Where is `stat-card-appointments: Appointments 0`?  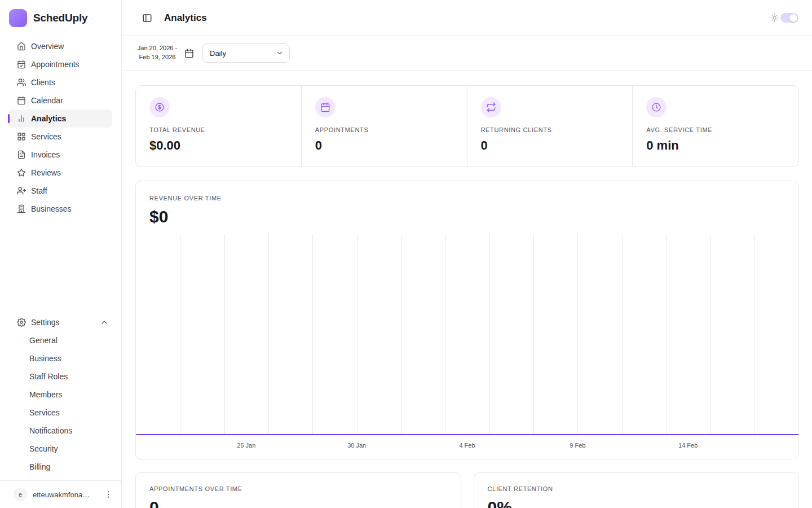 stat-card-appointments: Appointments 0 is located at coordinates (385, 126).